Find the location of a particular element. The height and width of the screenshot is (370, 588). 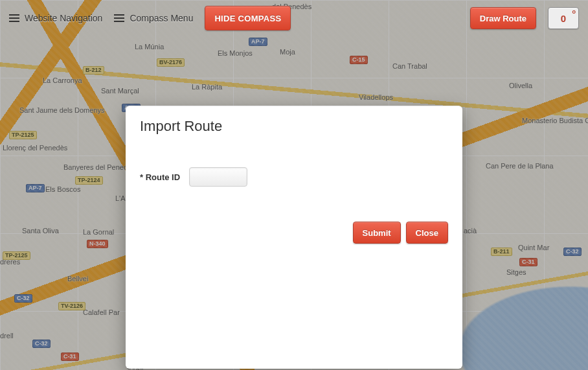

place-label: Monasterio Budista Garraf, Sakya Tashi is located at coordinates (555, 121).